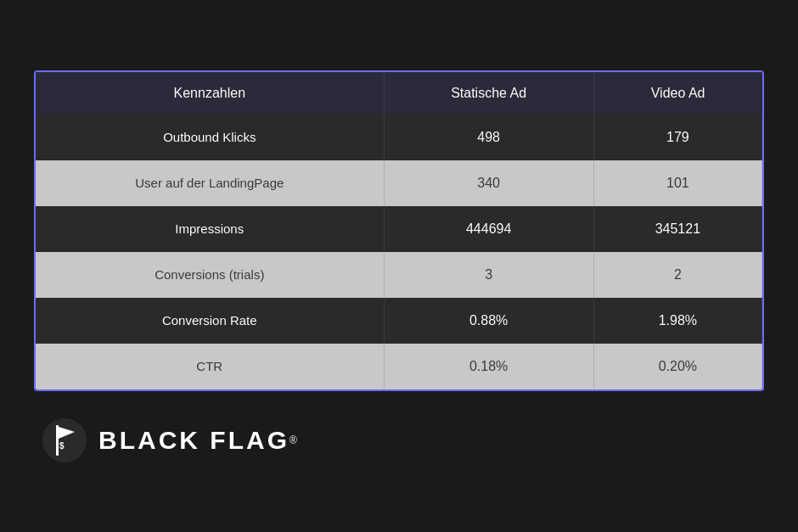 Image resolution: width=798 pixels, height=532 pixels. What do you see at coordinates (210, 93) in the screenshot?
I see `header-kennzahlen: Kennzahlen` at bounding box center [210, 93].